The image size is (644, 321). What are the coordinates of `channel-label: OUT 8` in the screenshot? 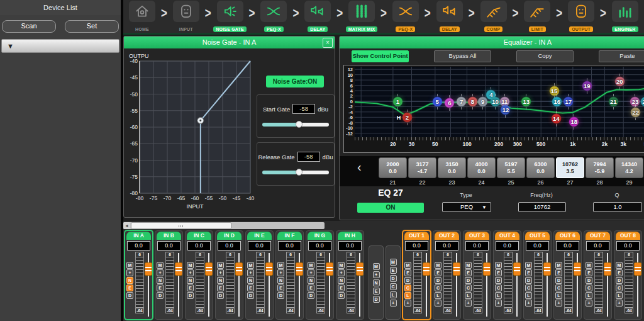 It's located at (628, 235).